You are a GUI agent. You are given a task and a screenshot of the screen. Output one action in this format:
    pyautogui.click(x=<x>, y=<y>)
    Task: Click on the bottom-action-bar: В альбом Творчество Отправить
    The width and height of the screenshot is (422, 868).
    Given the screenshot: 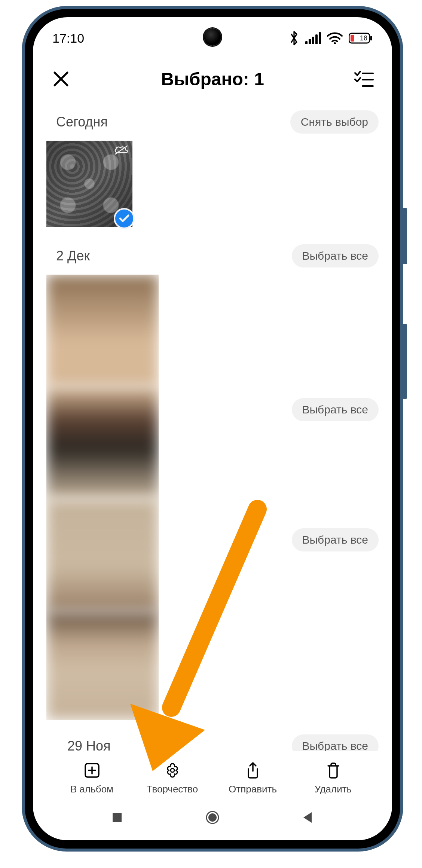 What is the action you would take?
    pyautogui.click(x=212, y=777)
    